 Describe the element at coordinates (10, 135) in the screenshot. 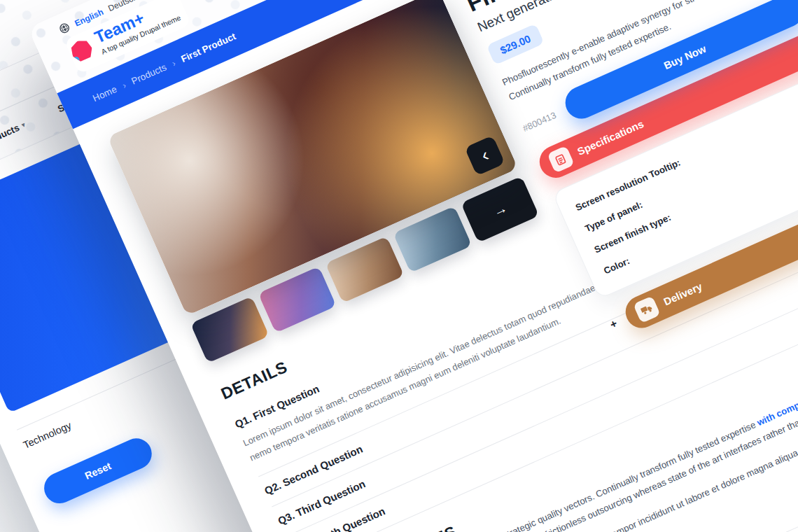

I see `nav-item-label: Products` at that location.